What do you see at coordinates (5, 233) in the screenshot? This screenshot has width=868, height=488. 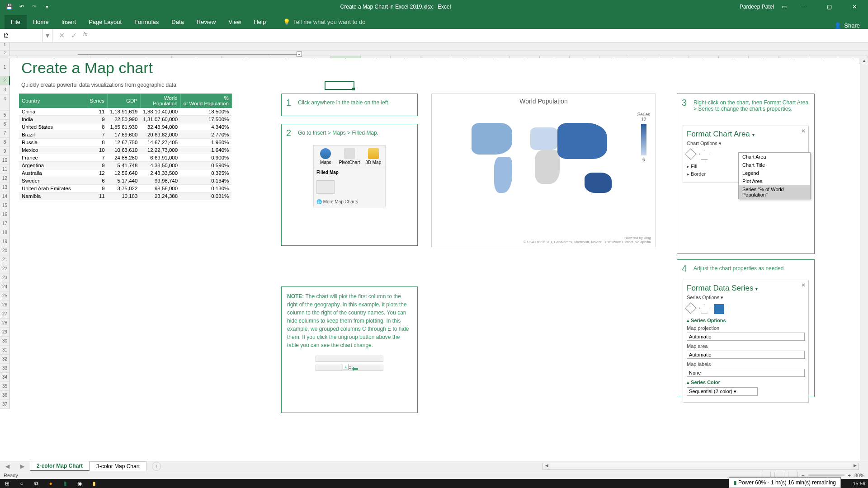 I see `row-header-18: 18` at bounding box center [5, 233].